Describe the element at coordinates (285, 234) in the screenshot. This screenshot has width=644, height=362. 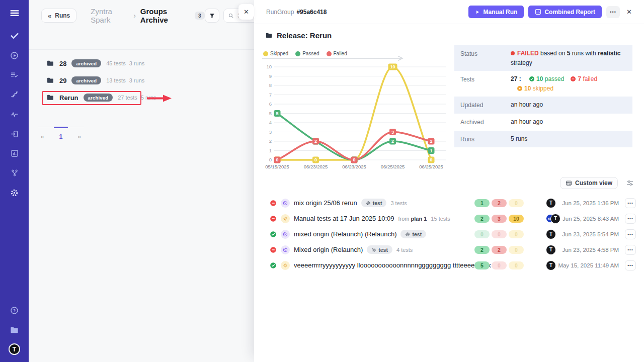
I see `rerun-origin-icon` at that location.